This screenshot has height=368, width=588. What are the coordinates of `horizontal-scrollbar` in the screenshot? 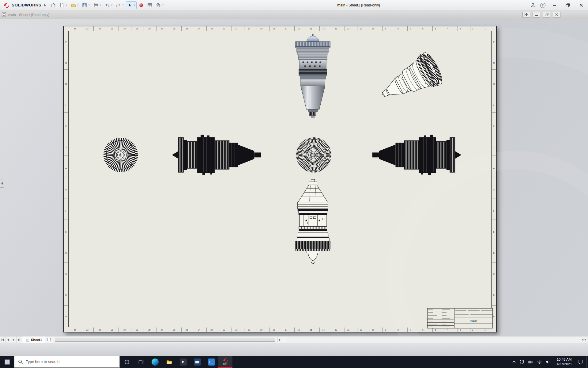 It's located at (170, 340).